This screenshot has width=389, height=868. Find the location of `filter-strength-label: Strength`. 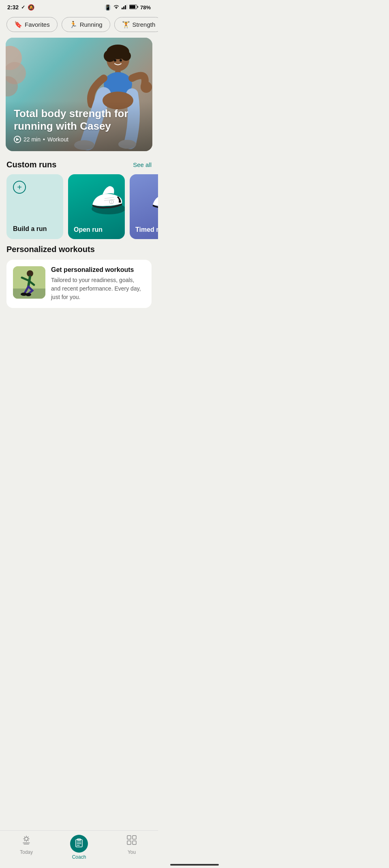

filter-strength-label: Strength is located at coordinates (144, 24).